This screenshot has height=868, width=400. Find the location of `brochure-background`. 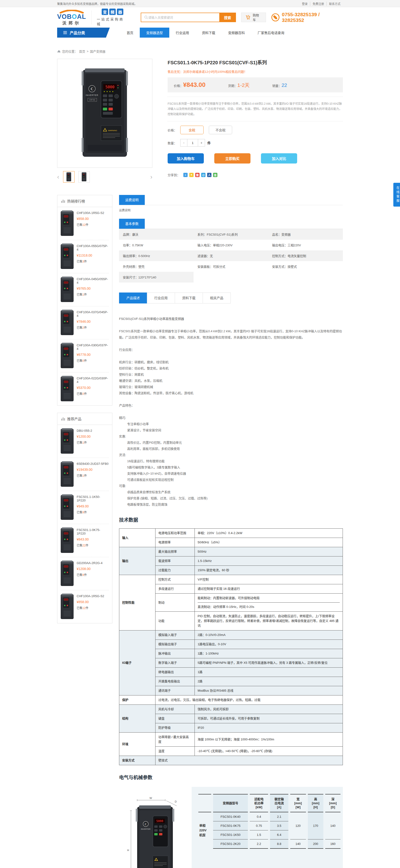

brochure-background is located at coordinates (270, 859).